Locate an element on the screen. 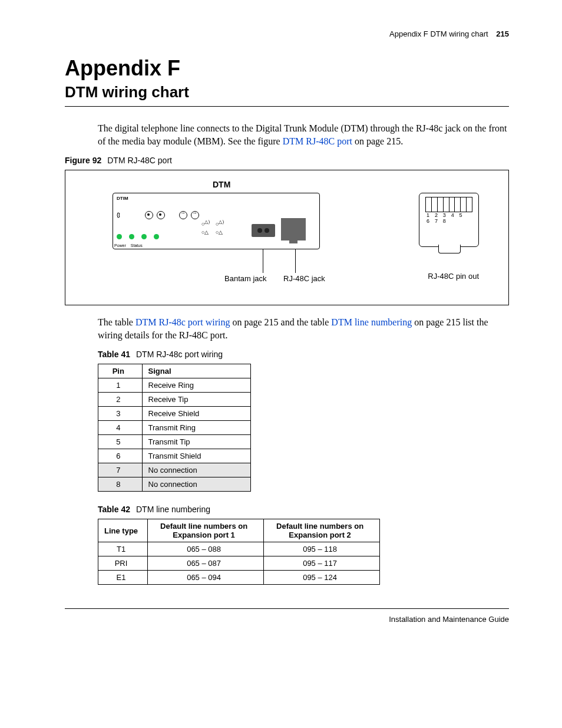  xref-table-41: DTM RJ-48c port wiring is located at coordinates (183, 322).